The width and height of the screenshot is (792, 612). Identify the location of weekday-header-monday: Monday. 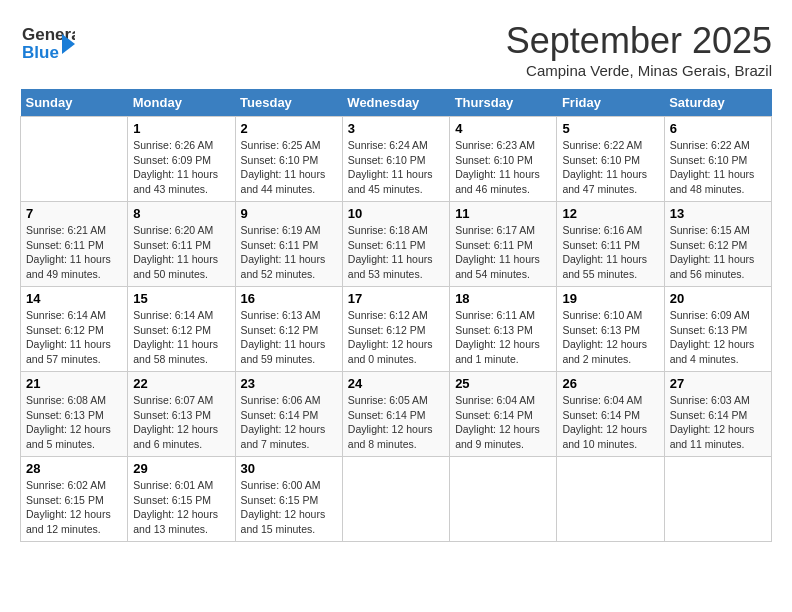
(182, 103).